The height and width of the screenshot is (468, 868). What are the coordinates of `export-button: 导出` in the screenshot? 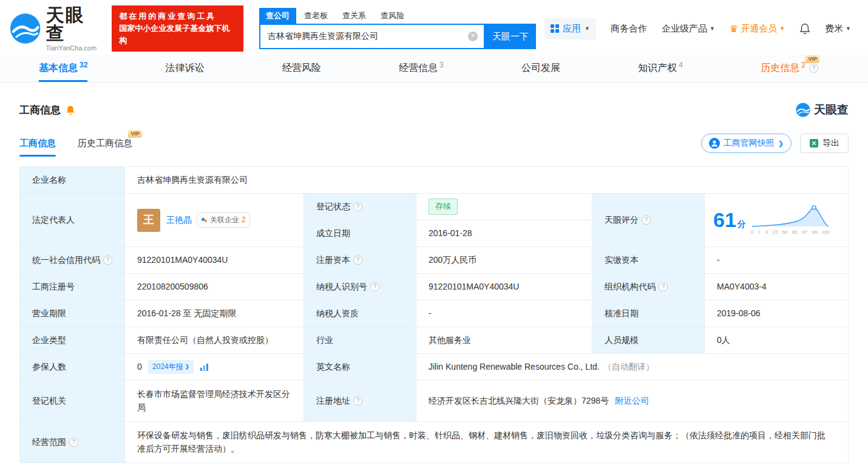 It's located at (824, 143).